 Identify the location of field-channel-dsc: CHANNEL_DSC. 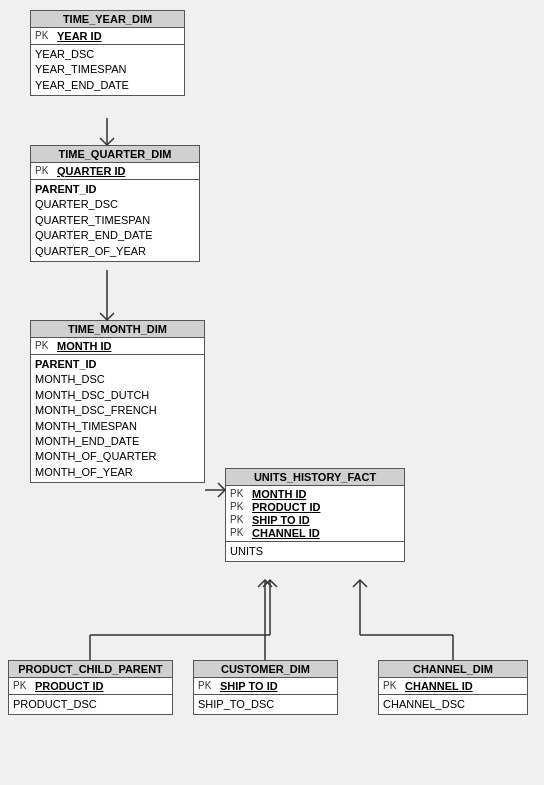
(453, 704).